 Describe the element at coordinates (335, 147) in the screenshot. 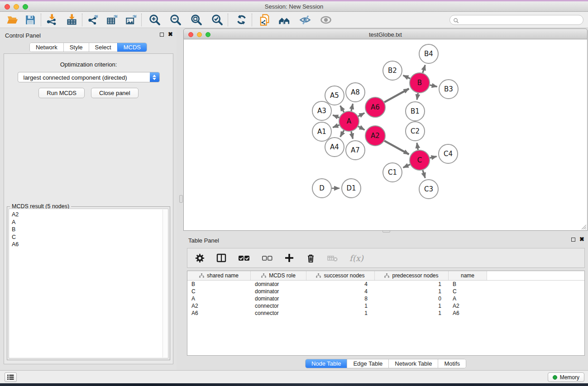

I see `node-A4: A4` at that location.